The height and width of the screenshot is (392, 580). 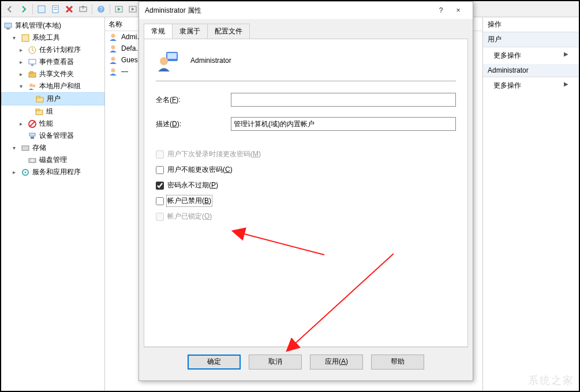 I want to click on tab-1: 隶属于, so click(x=190, y=31).